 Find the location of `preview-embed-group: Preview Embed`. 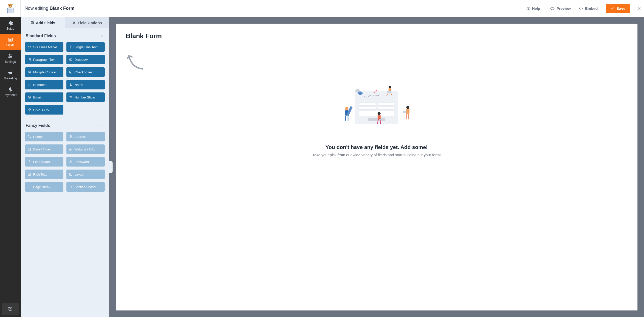

preview-embed-group: Preview Embed is located at coordinates (574, 9).